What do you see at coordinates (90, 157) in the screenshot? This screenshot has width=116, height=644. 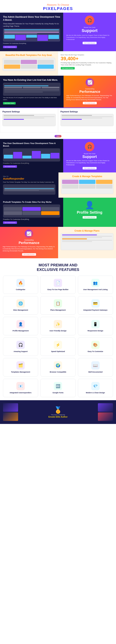 I see `support2-title: Support` at bounding box center [90, 157].